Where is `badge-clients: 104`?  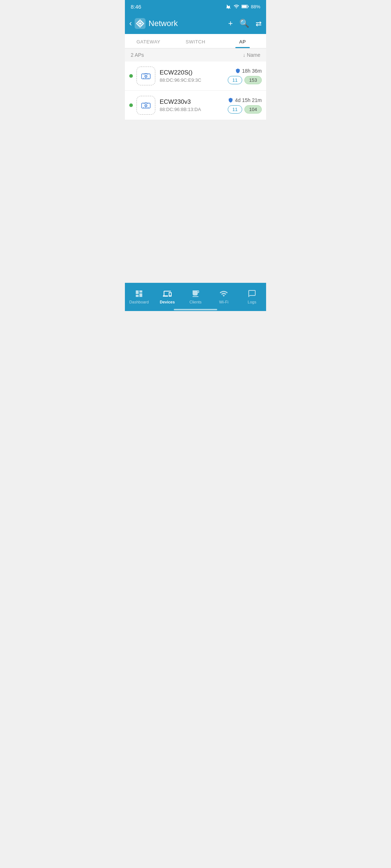 badge-clients: 104 is located at coordinates (253, 109).